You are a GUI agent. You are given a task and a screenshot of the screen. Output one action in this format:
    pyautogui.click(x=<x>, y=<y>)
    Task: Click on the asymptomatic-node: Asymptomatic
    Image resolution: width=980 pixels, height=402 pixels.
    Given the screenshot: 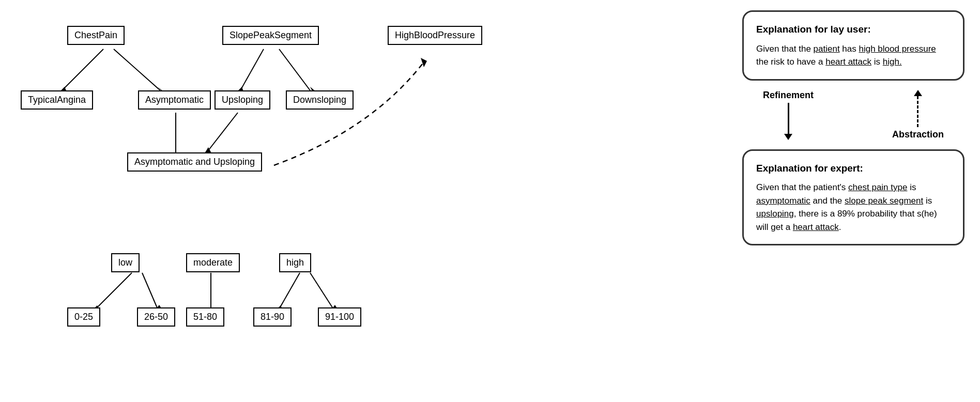 What is the action you would take?
    pyautogui.click(x=175, y=100)
    